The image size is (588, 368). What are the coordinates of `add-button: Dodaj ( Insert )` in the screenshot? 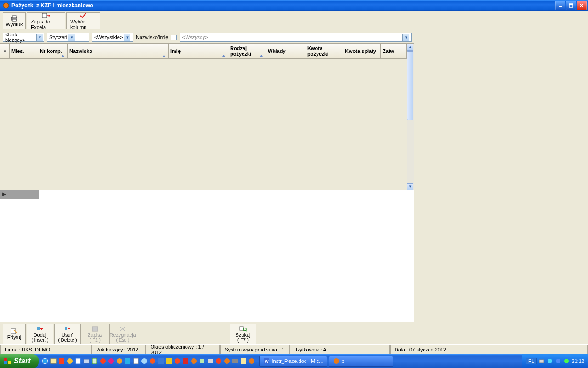 It's located at (40, 334).